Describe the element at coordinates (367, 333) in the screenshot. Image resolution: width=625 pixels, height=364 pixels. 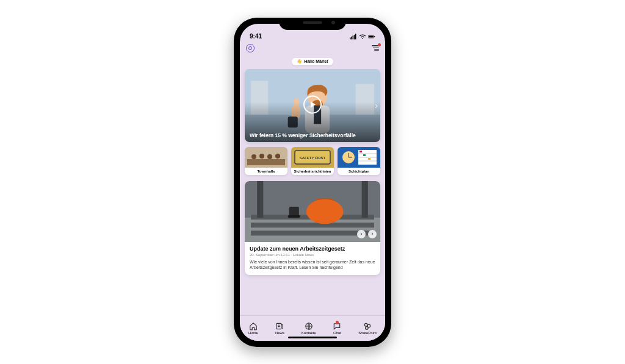
I see `tab-label: SharePoint` at that location.